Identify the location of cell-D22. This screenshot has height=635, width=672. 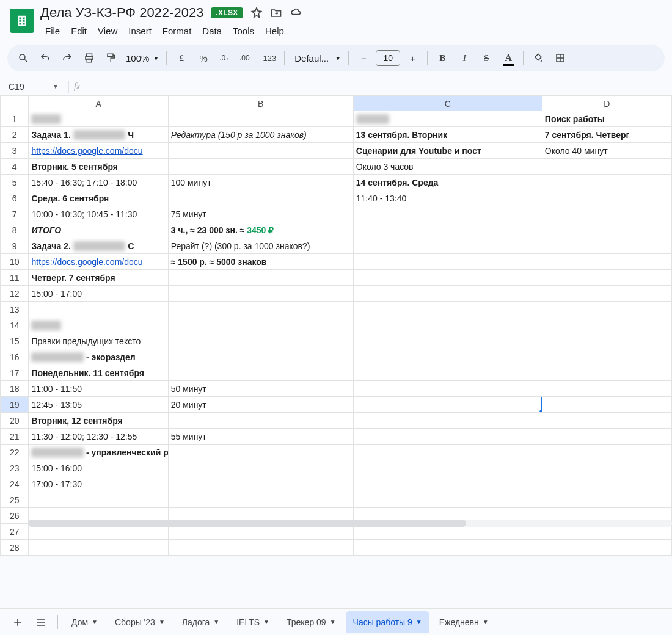
(607, 452).